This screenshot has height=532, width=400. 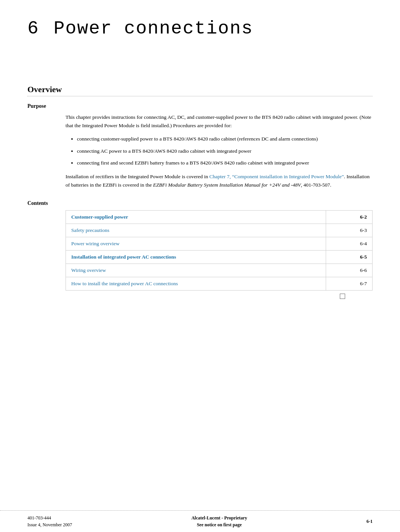 What do you see at coordinates (342, 296) in the screenshot?
I see `corner-box` at bounding box center [342, 296].